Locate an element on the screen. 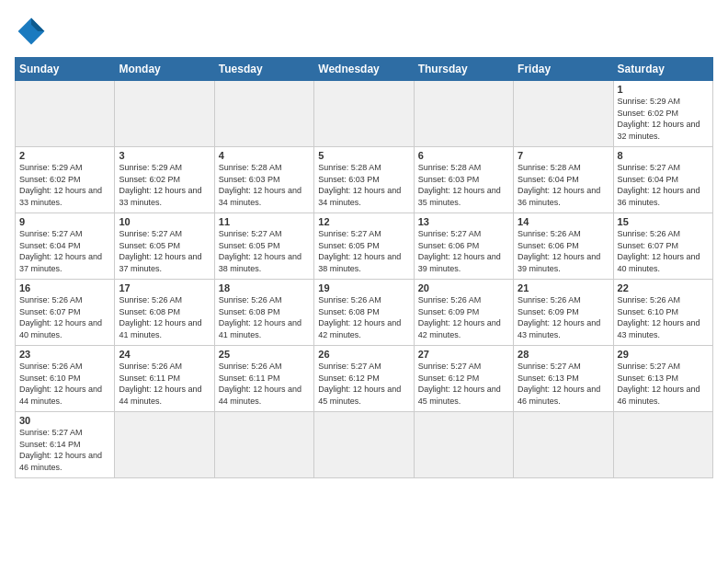  day-number: 1 is located at coordinates (664, 89).